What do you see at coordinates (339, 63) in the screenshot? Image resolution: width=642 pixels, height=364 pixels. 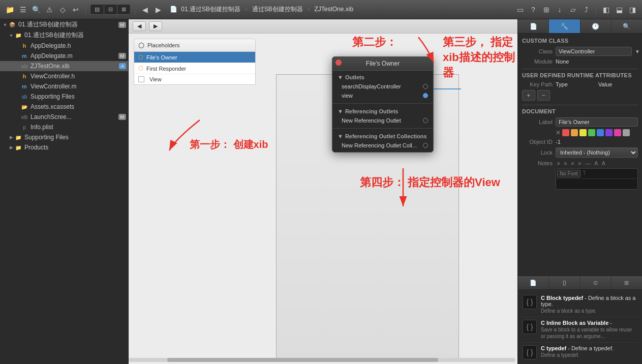 I see `popup-close-btn` at bounding box center [339, 63].